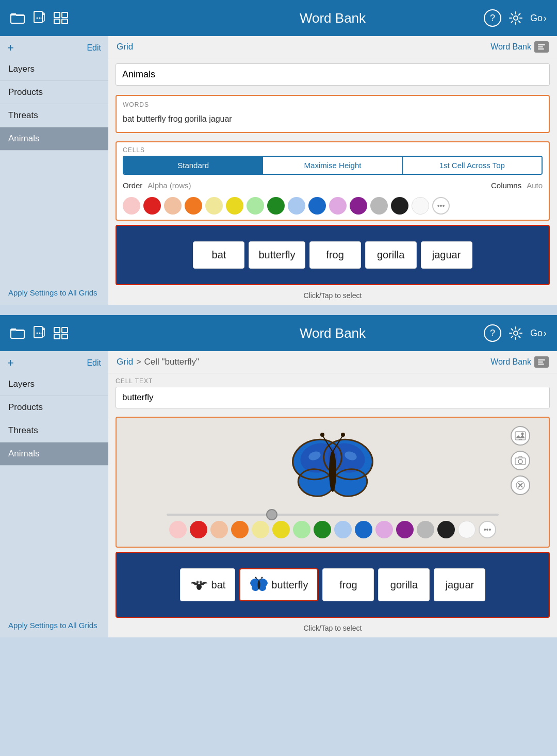  What do you see at coordinates (493, 18) in the screenshot?
I see `help-icon-1: ?` at bounding box center [493, 18].